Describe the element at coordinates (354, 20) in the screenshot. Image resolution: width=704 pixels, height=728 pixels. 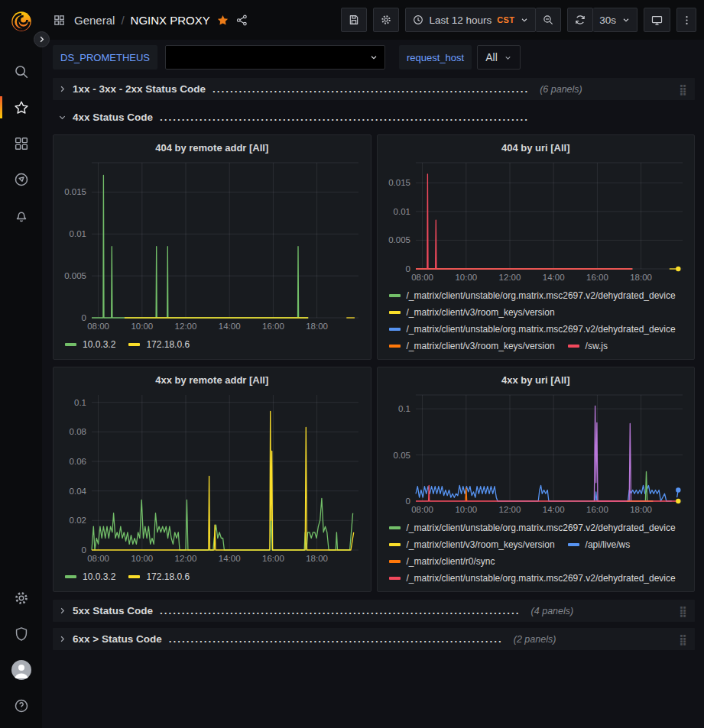
I see `save-dashboard-button` at that location.